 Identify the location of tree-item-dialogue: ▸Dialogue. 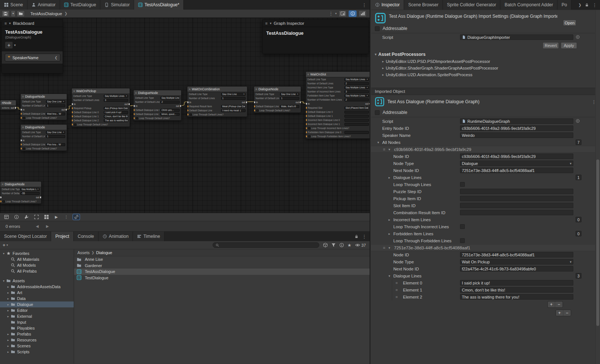
(37, 304).